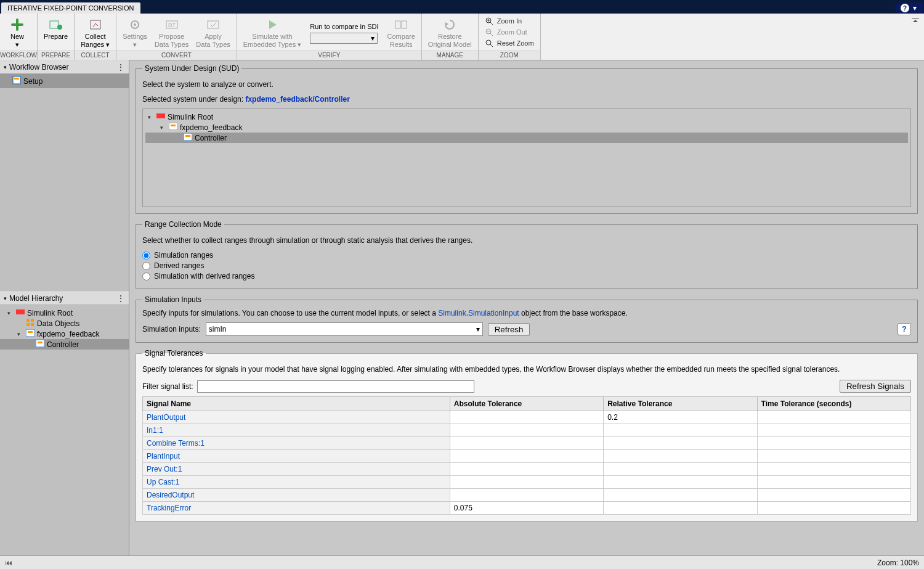 The image size is (924, 569). I want to click on app-tab: ITERATIVE FIXED-POINT CONVERSION, so click(71, 8).